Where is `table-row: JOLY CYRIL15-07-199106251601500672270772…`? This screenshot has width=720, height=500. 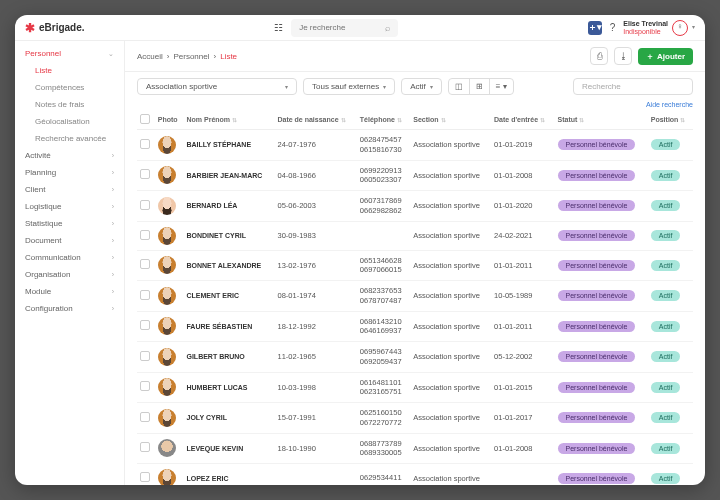
table-row: JOLY CYRIL15-07-199106251601500672270772… is located at coordinates (415, 418).